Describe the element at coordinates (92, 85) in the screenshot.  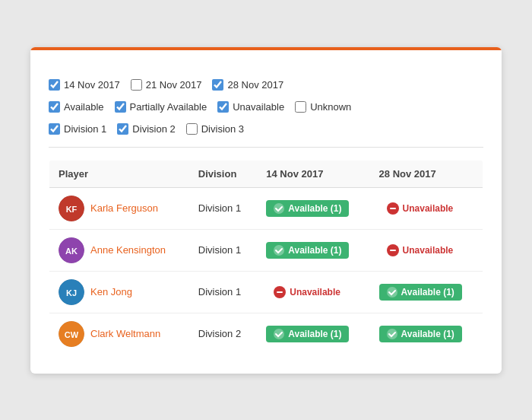
I see `date-label-0: 14 Nov 2017` at that location.